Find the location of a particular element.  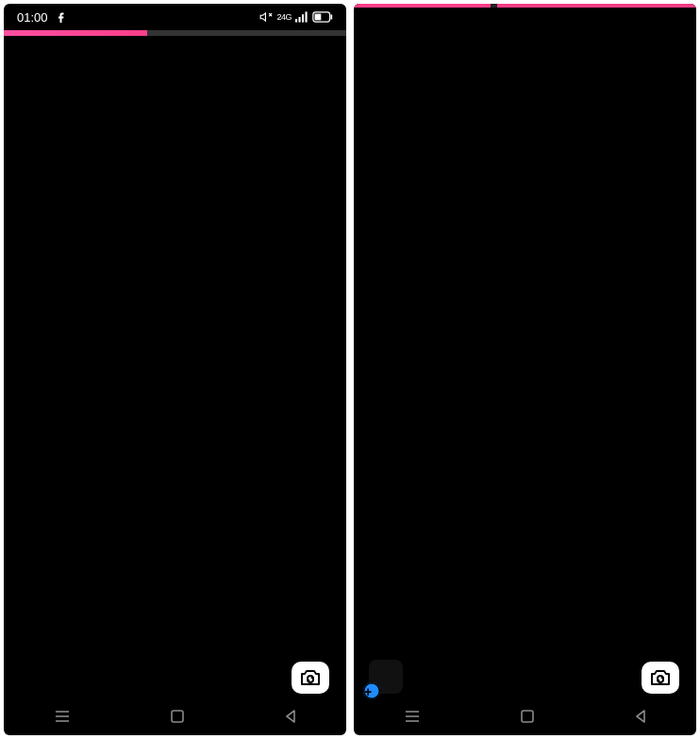

network-icon: 24G is located at coordinates (284, 17).